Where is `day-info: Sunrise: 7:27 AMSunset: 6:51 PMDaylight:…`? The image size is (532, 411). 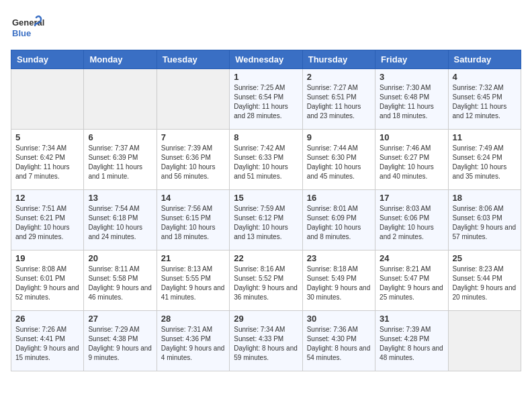 day-info: Sunrise: 7:27 AMSunset: 6:51 PMDaylight:… is located at coordinates (339, 102).